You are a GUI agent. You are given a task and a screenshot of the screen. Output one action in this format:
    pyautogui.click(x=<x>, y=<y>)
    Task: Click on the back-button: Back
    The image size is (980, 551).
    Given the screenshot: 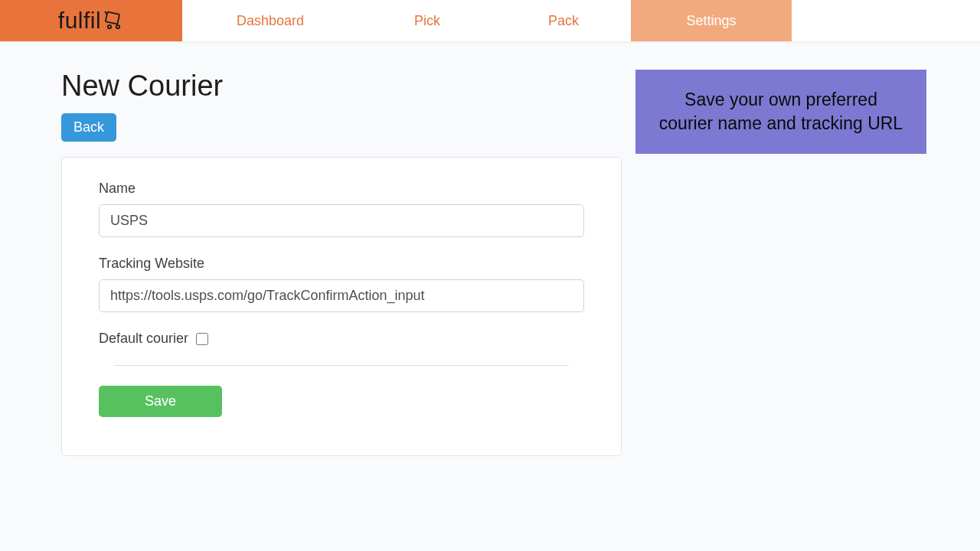 What is the action you would take?
    pyautogui.click(x=89, y=127)
    